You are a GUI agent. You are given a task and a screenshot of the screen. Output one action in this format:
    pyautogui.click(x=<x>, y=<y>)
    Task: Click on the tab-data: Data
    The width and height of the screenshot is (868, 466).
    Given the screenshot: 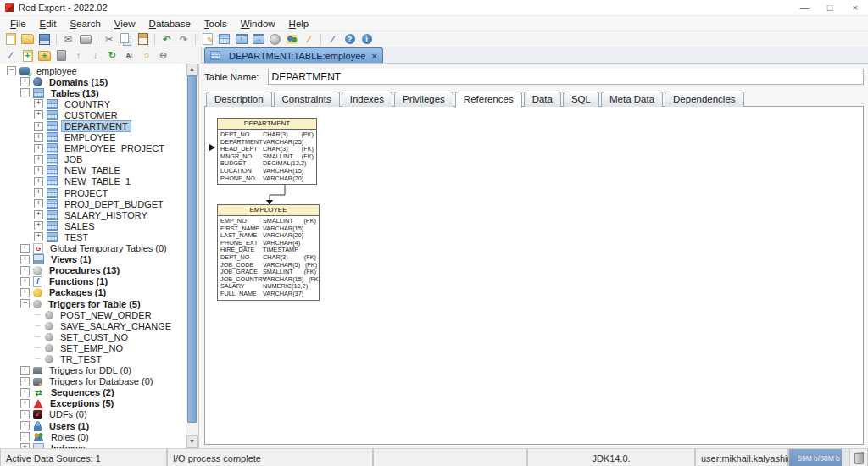 What is the action you would take?
    pyautogui.click(x=542, y=99)
    